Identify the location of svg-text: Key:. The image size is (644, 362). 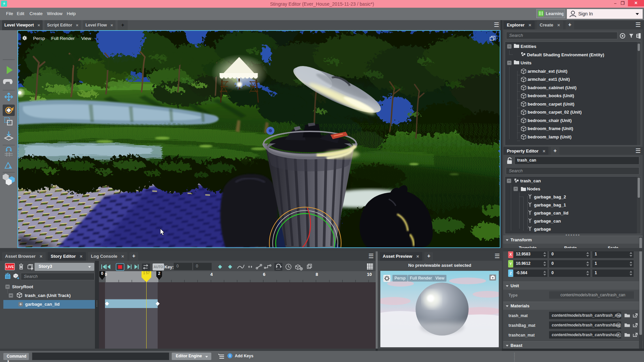
(169, 267).